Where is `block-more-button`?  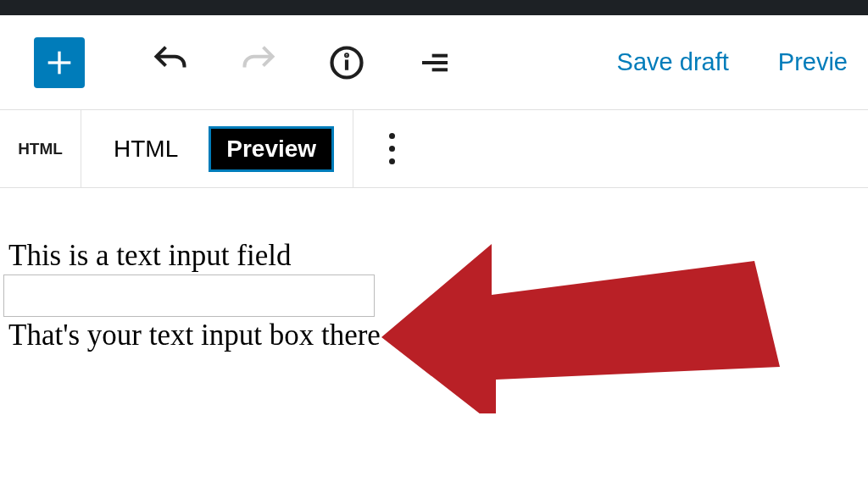 block-more-button is located at coordinates (392, 149).